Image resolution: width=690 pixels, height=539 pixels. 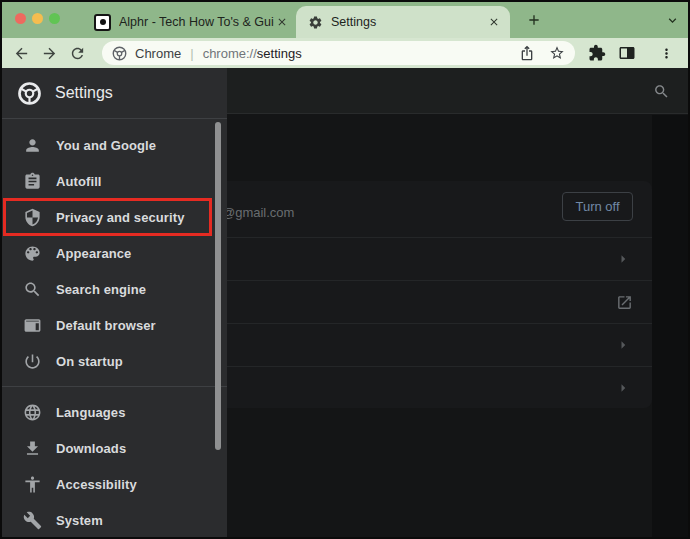 What do you see at coordinates (626, 54) in the screenshot?
I see `side-panel-button` at bounding box center [626, 54].